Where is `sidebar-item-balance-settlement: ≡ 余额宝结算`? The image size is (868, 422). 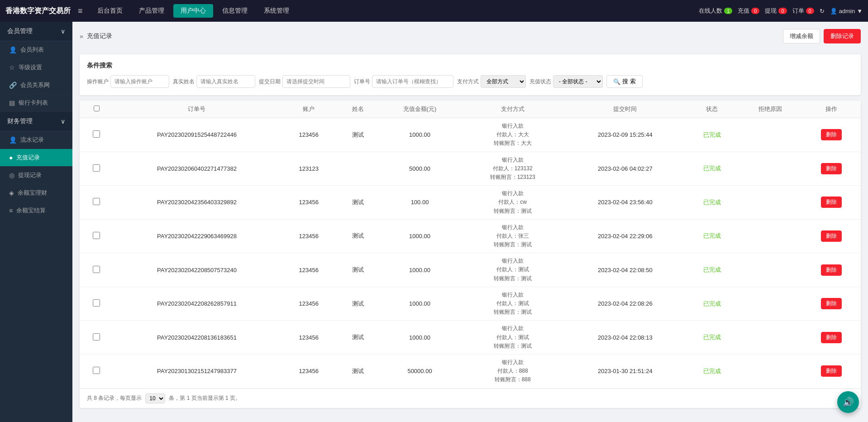
sidebar-item-balance-settlement: ≡ 余额宝结算 is located at coordinates (36, 211).